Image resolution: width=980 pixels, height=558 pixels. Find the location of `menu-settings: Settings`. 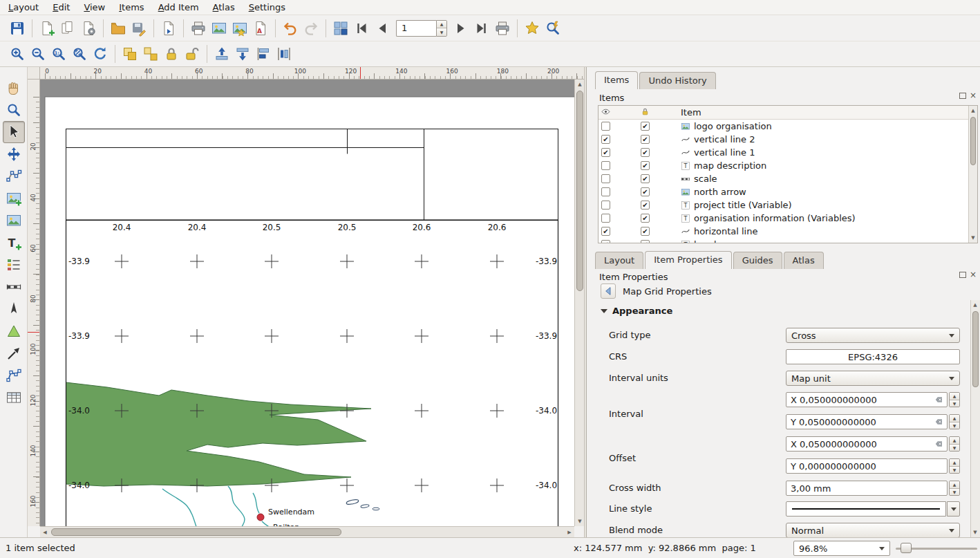

menu-settings: Settings is located at coordinates (267, 7).